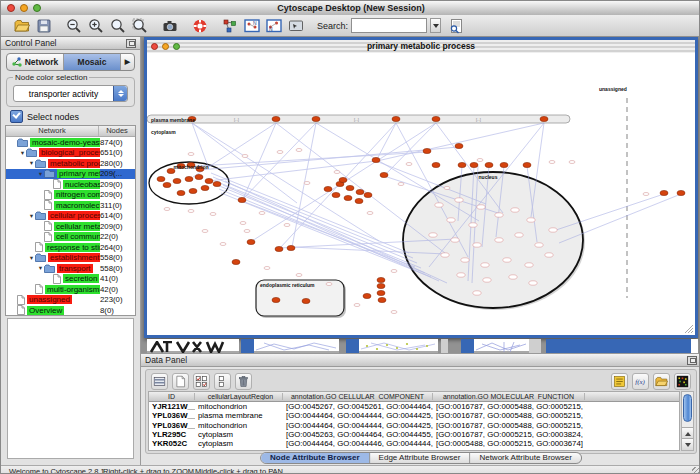 The width and height of the screenshot is (700, 474). Describe the element at coordinates (389, 26) in the screenshot. I see `search-input` at that location.